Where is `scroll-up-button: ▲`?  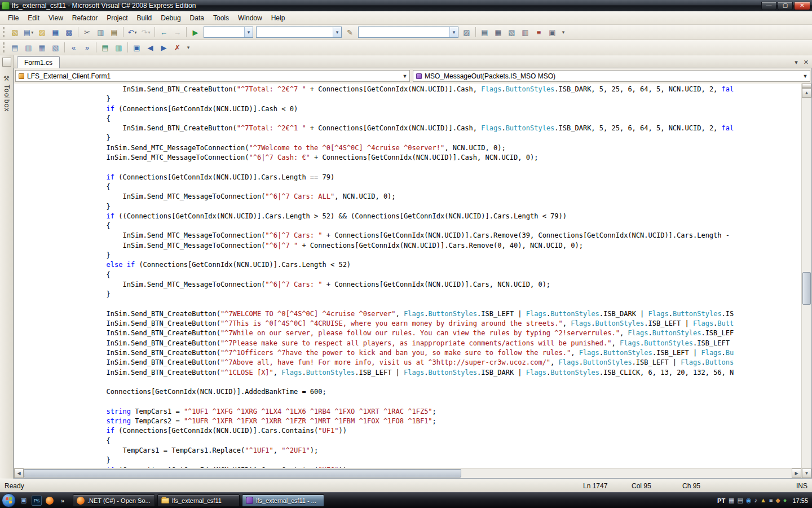 scroll-up-button: ▲ is located at coordinates (806, 93).